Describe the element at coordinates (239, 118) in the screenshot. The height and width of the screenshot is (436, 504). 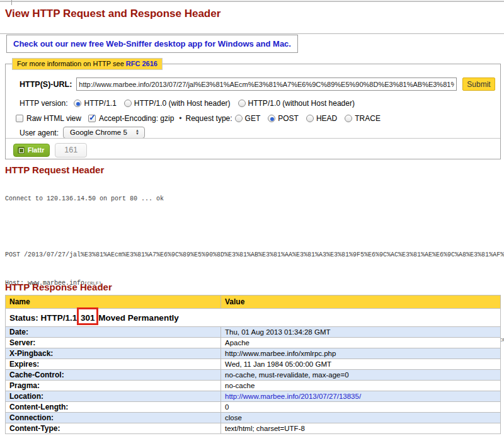
I see `radio-get` at that location.